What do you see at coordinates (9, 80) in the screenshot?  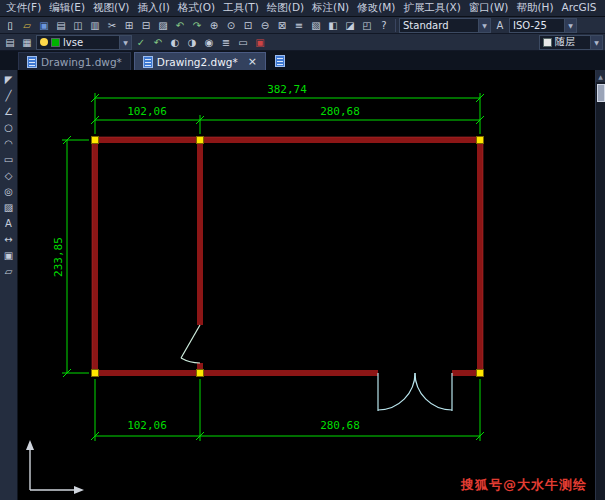 I see `select-icon: ◤` at bounding box center [9, 80].